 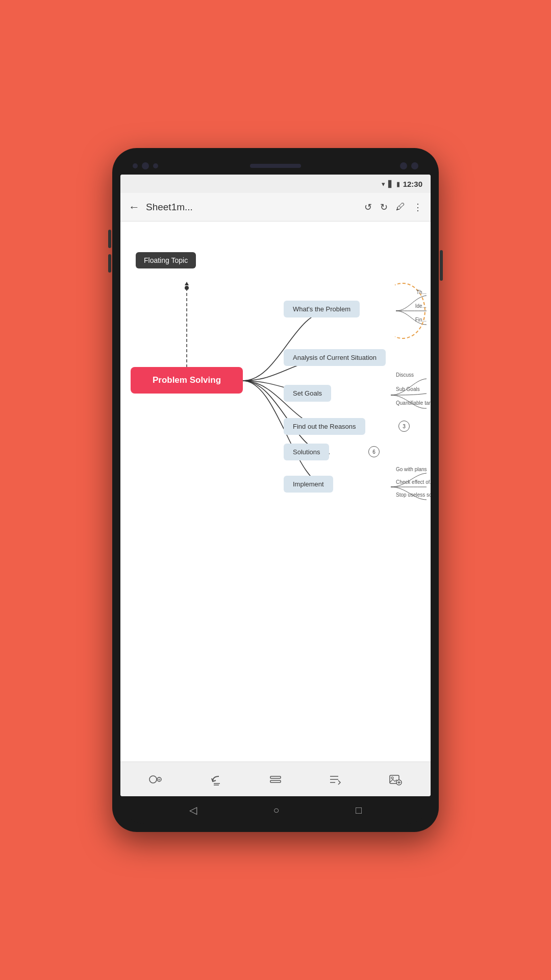 What do you see at coordinates (276, 166) in the screenshot?
I see `speaker-grill` at bounding box center [276, 166].